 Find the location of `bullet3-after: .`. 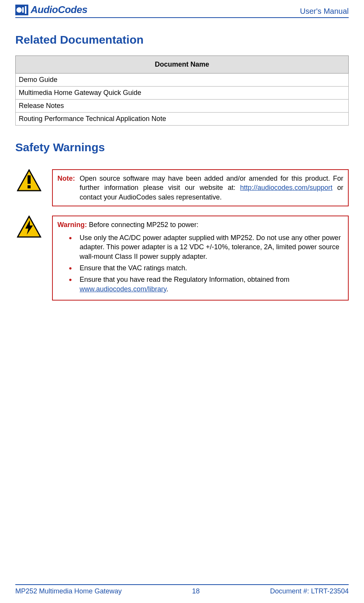

bullet3-after: . is located at coordinates (168, 289).